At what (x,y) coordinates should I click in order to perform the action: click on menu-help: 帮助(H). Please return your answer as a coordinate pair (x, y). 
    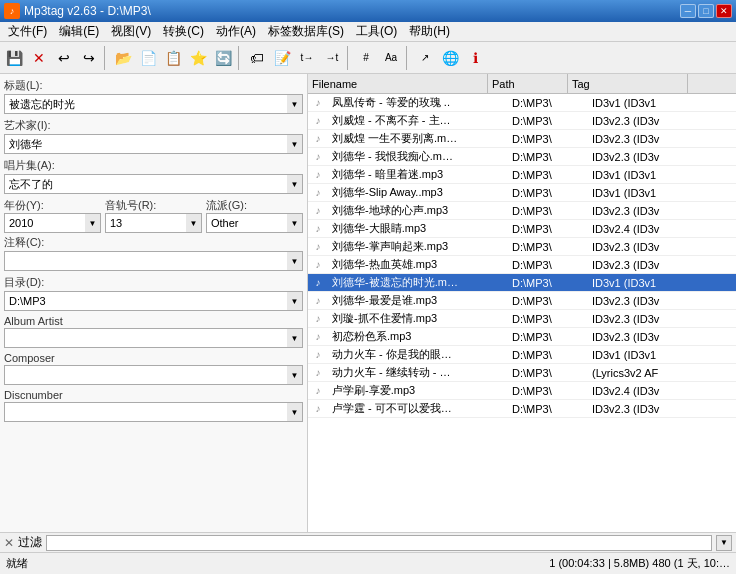
    Looking at the image, I should click on (430, 32).